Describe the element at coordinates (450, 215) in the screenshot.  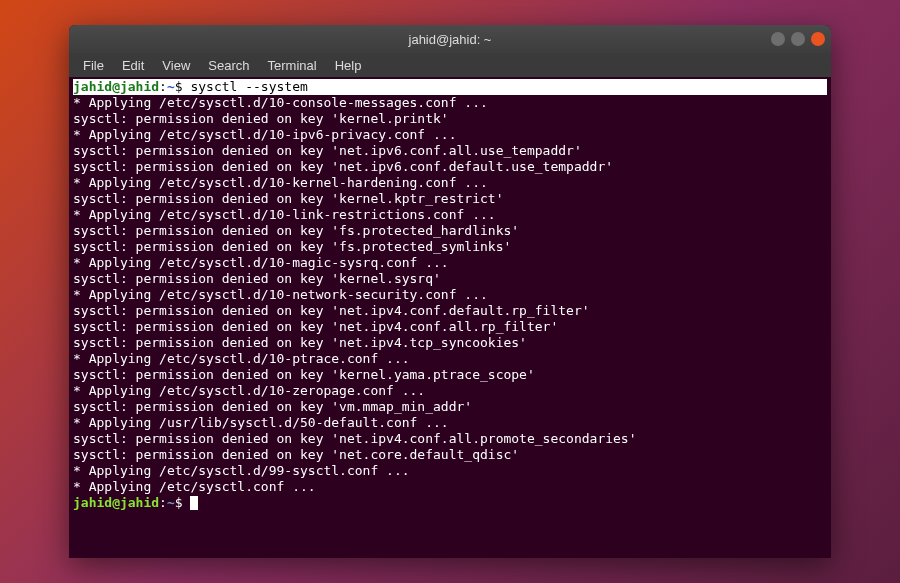
I see `output-line: * Applying /etc/sysctl.d/10-link-restric…` at that location.